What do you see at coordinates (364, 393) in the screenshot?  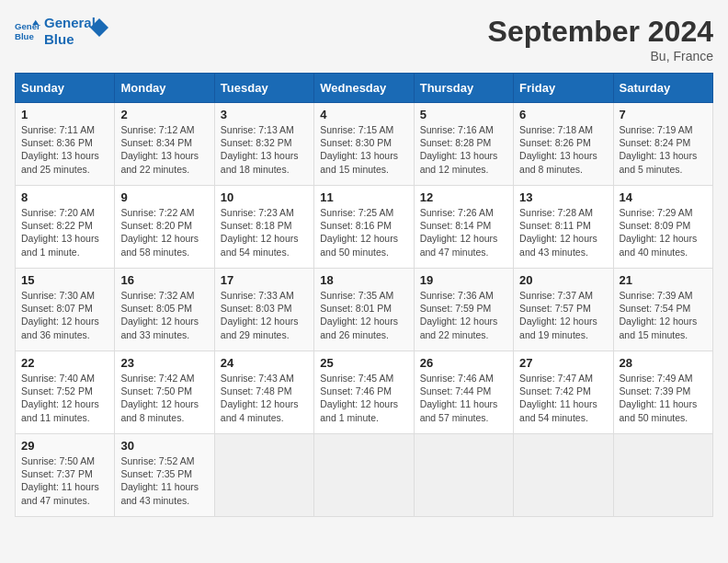 I see `calendar-week-4: 22Sunrise: 7:40 AMSunset: 7:52 PMDayligh…` at bounding box center [364, 393].